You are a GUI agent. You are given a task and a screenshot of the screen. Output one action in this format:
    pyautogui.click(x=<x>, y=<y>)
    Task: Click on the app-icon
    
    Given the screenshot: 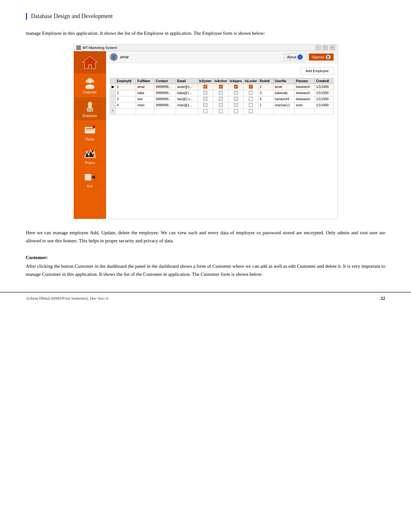 What is the action you would take?
    pyautogui.click(x=79, y=48)
    